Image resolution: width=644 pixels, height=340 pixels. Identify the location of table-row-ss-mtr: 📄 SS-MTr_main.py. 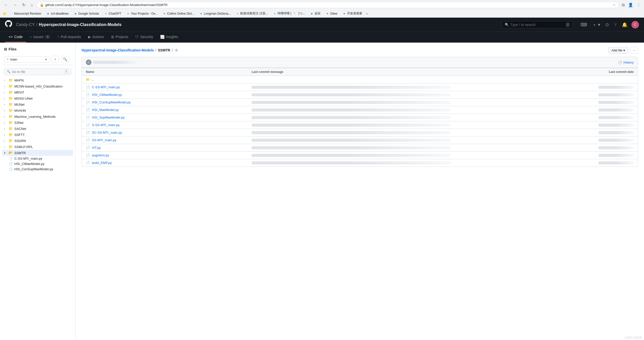
(360, 140).